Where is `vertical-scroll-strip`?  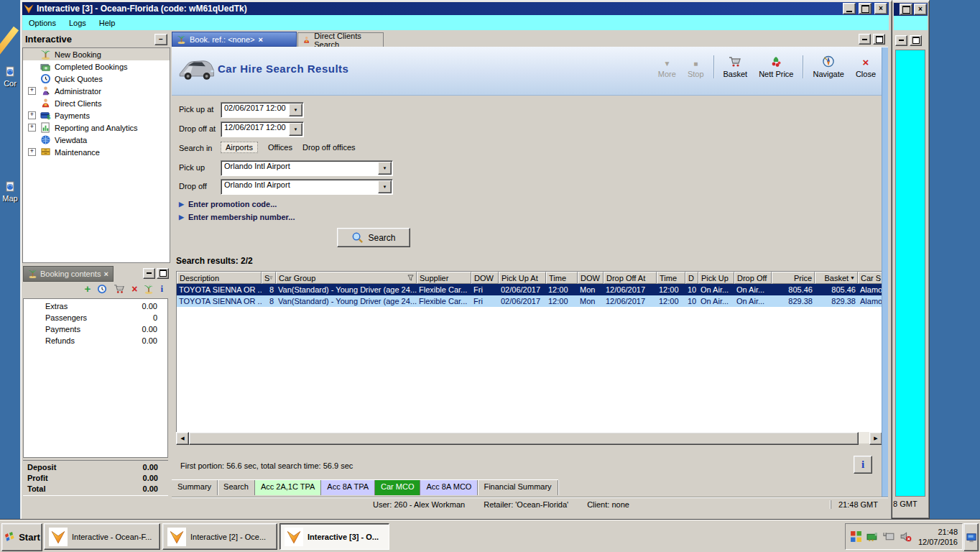
vertical-scroll-strip is located at coordinates (885, 280).